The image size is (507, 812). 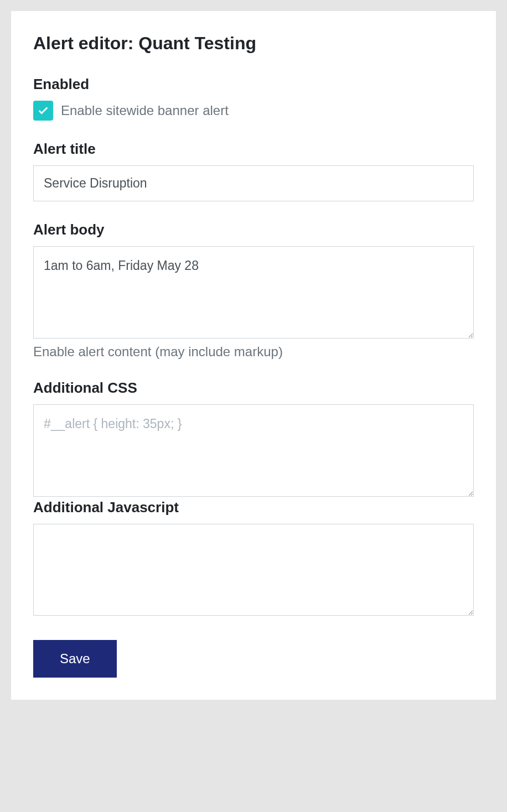 I want to click on additional-js-label: Additional Javascript, so click(x=254, y=508).